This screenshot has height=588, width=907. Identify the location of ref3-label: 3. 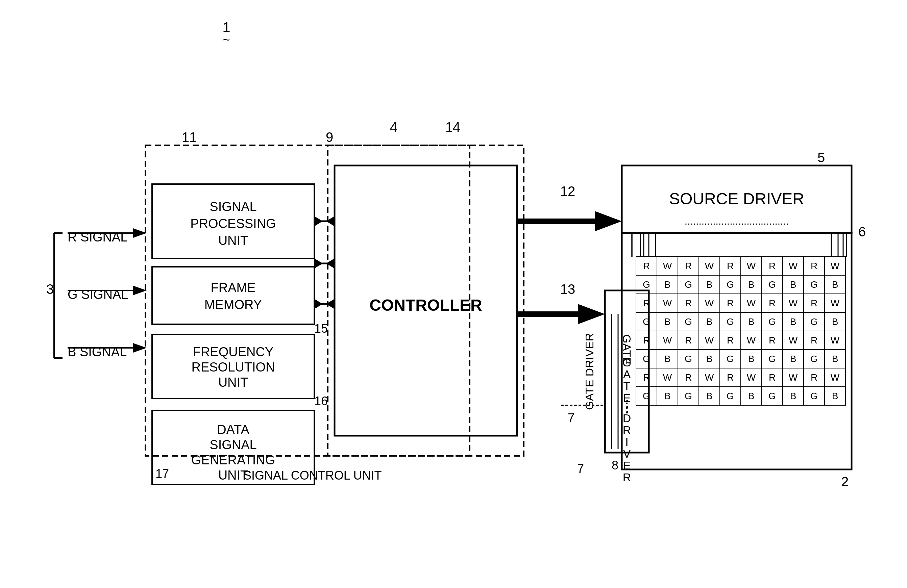
(50, 289).